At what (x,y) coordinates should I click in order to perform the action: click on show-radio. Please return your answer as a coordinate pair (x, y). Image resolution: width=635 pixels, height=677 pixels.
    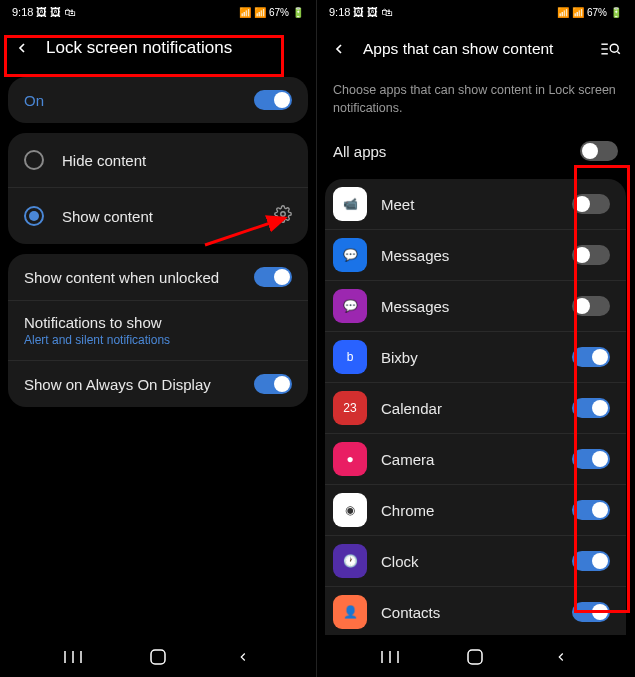
    Looking at the image, I should click on (34, 216).